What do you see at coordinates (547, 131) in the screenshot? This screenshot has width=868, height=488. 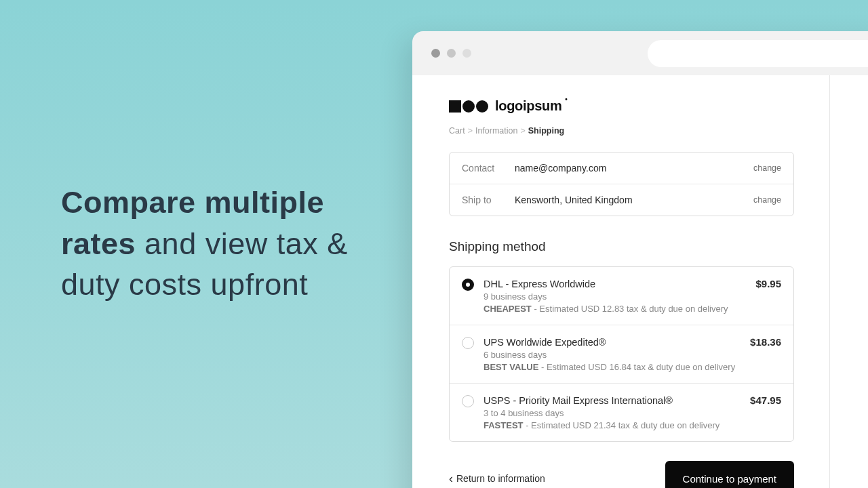 I see `breadcrumb-item: Shipping` at bounding box center [547, 131].